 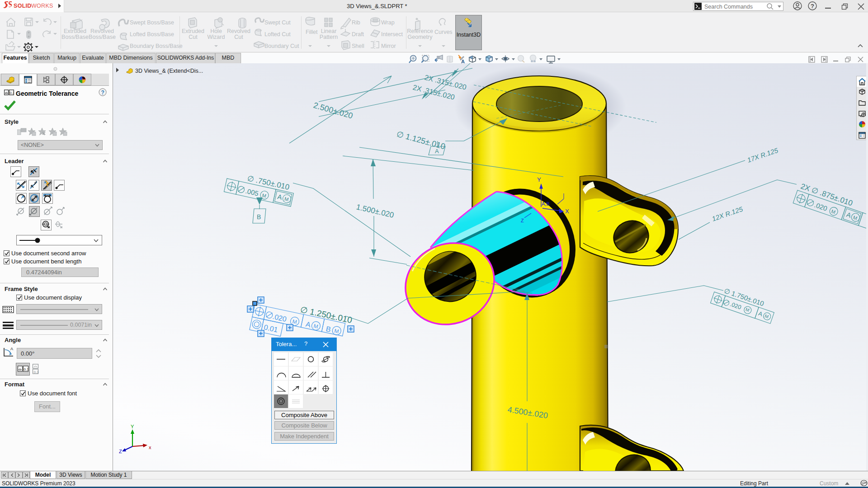 I want to click on svg-text: .005, so click(x=252, y=192).